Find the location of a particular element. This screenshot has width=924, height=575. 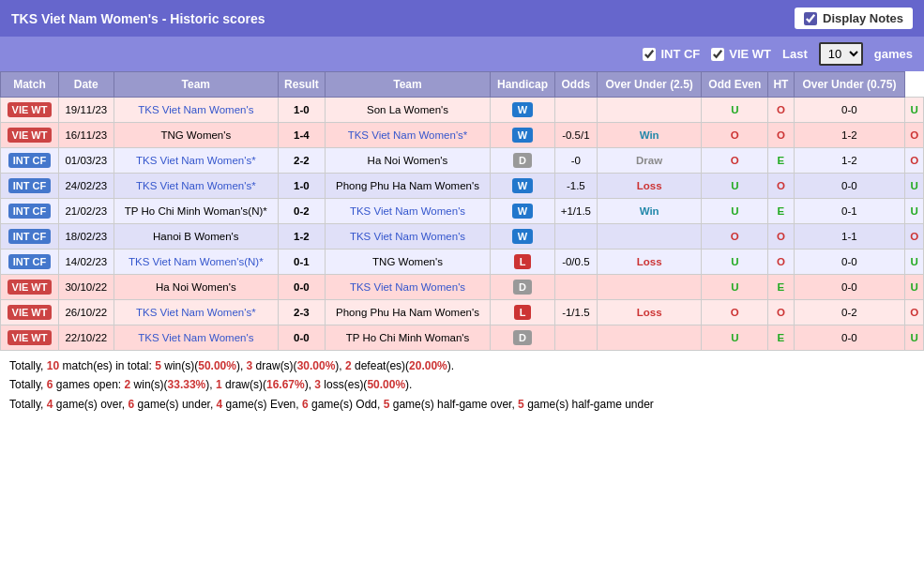

intcf-filter: INT CF is located at coordinates (672, 54).